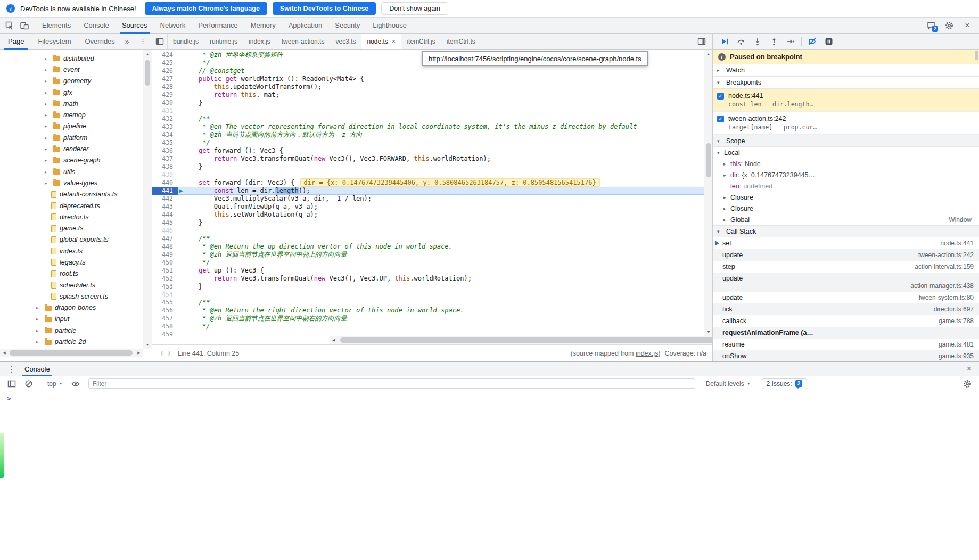 Image resolution: width=979 pixels, height=560 pixels. Describe the element at coordinates (71, 93) in the screenshot. I see `tree-item-gfx: ▸gfx` at that location.